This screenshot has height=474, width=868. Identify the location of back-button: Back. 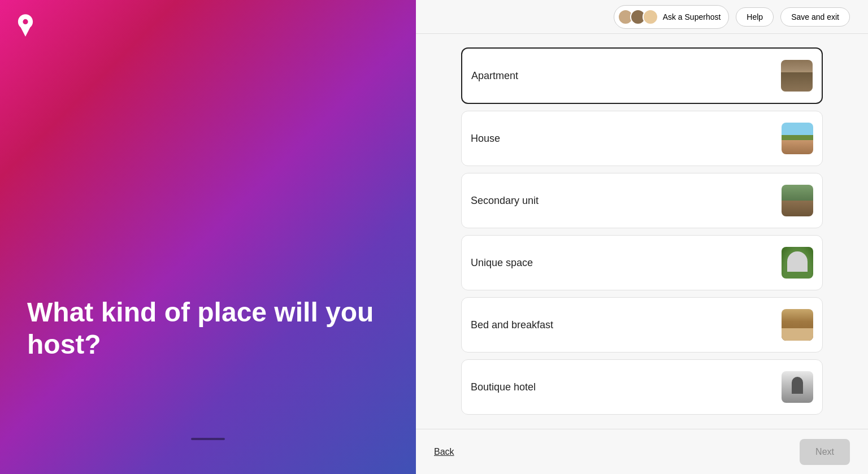
(444, 452).